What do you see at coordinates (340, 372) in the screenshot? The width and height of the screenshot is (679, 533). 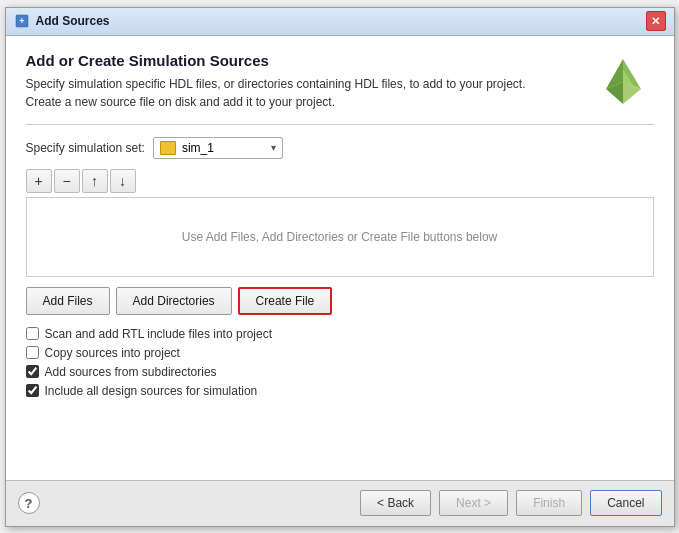 I see `checkbox-row-2: Add sources from subdirectories` at bounding box center [340, 372].